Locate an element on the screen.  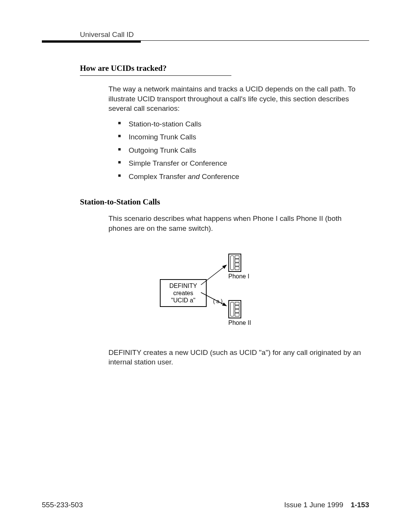
list-item-text-em: and is located at coordinates (194, 177).